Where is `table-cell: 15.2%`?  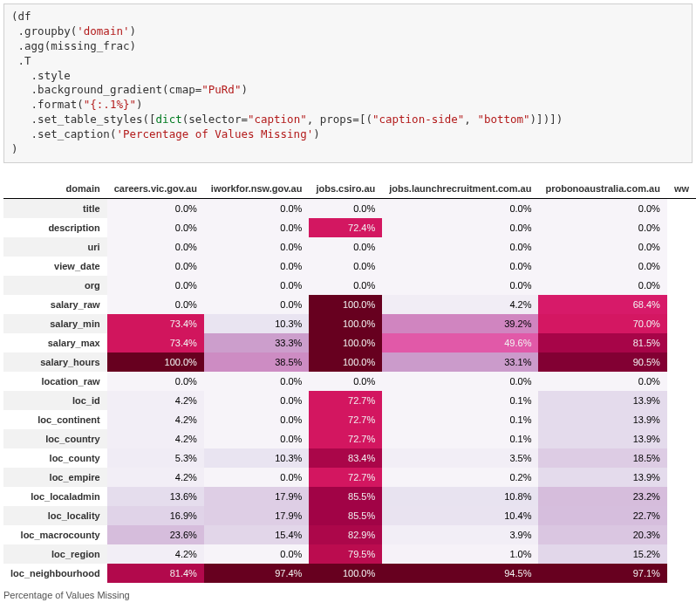
table-cell: 15.2% is located at coordinates (602, 554).